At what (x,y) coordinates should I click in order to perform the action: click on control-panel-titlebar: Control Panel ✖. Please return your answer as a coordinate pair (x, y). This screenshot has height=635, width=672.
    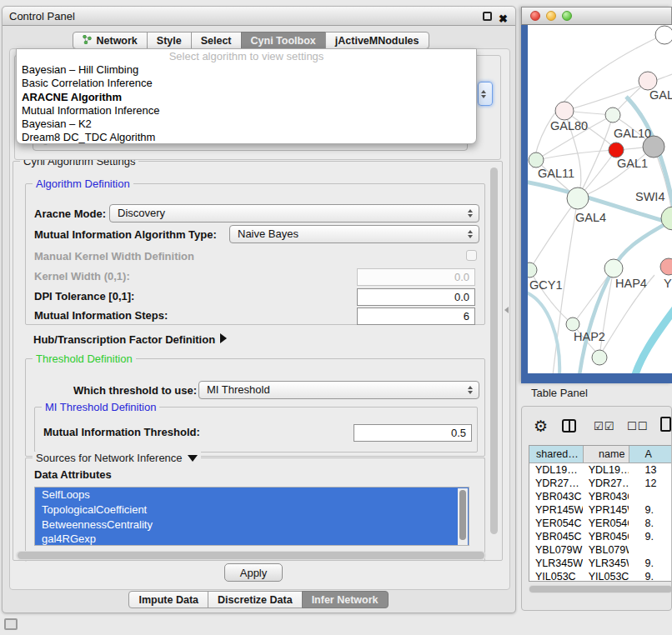
    Looking at the image, I should click on (258, 17).